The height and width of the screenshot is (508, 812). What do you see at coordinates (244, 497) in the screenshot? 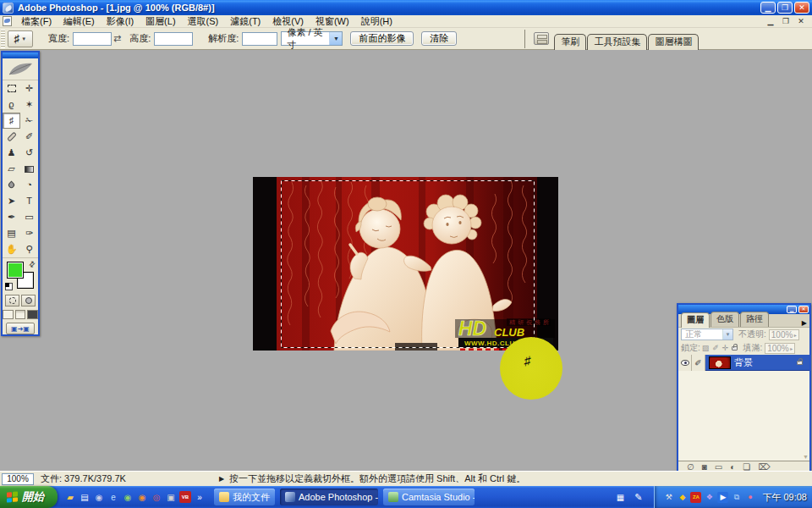
I see `taskbar-window-my-documents: 我的文件` at bounding box center [244, 497].